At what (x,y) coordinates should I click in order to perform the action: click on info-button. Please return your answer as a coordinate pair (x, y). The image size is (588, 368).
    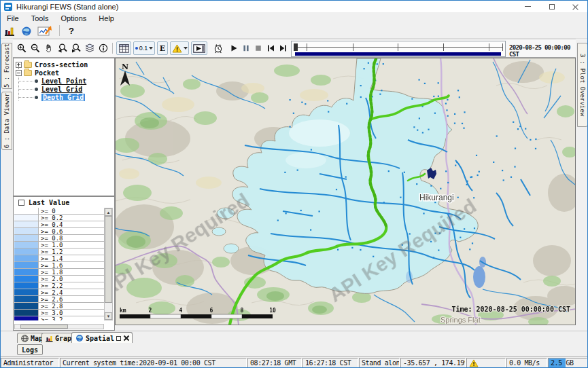
    Looking at the image, I should click on (103, 48).